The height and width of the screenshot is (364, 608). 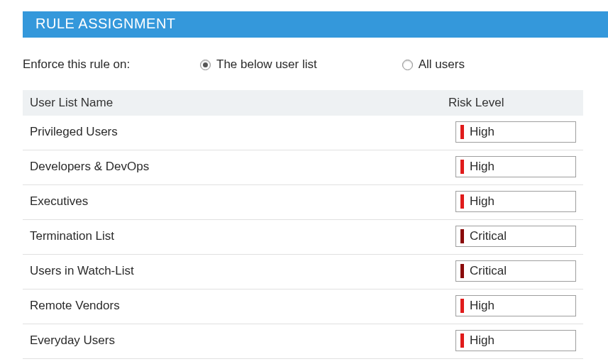 I want to click on table-row: Users in Watch-ListCritical, so click(x=303, y=272).